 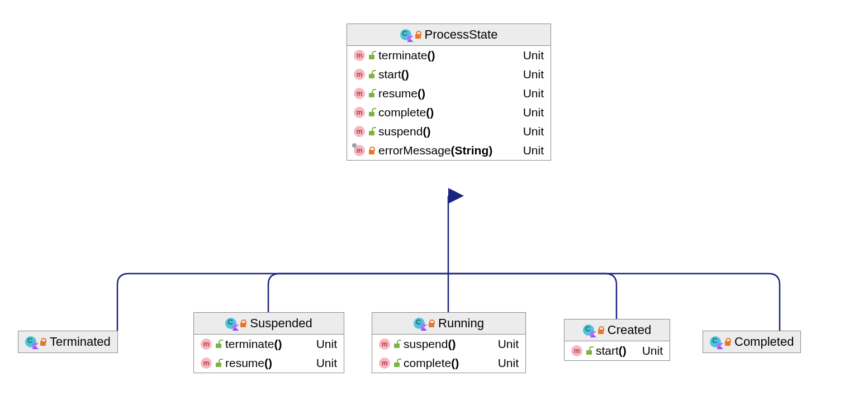 I want to click on class-completed: Completed, so click(x=752, y=342).